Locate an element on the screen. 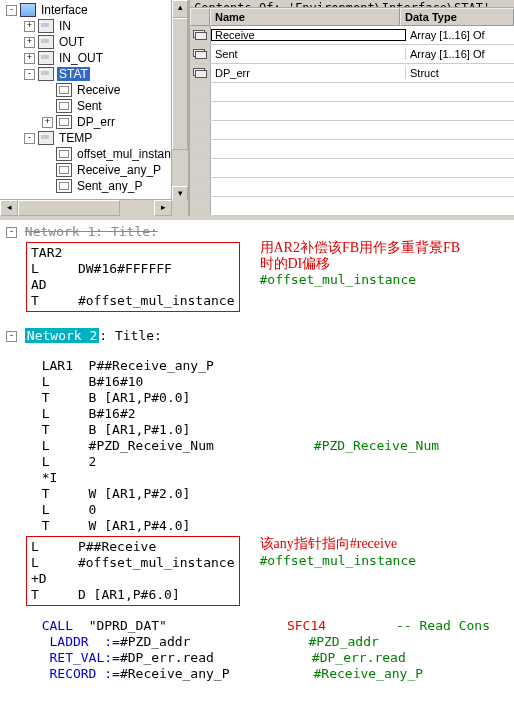 The width and height of the screenshot is (514, 718). grid-header-icon is located at coordinates (200, 17).